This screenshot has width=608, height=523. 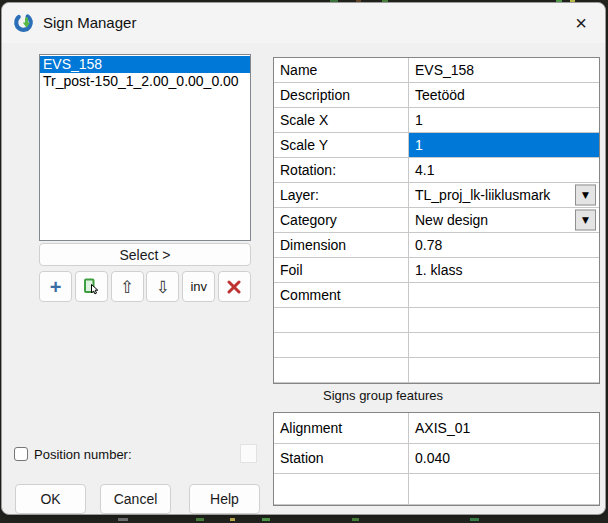 I want to click on invert-selection-button: inv, so click(x=198, y=286).